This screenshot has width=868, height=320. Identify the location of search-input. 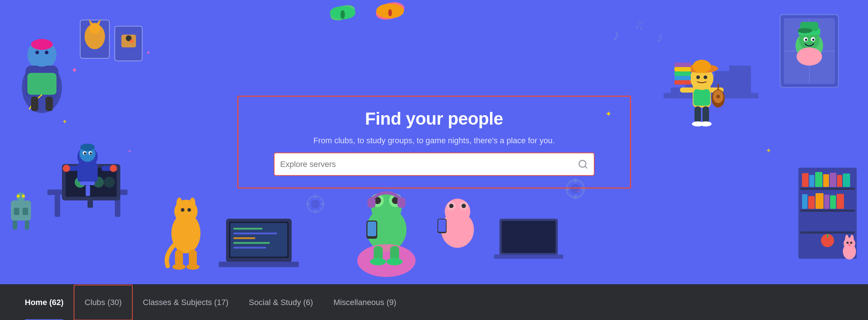
(429, 164).